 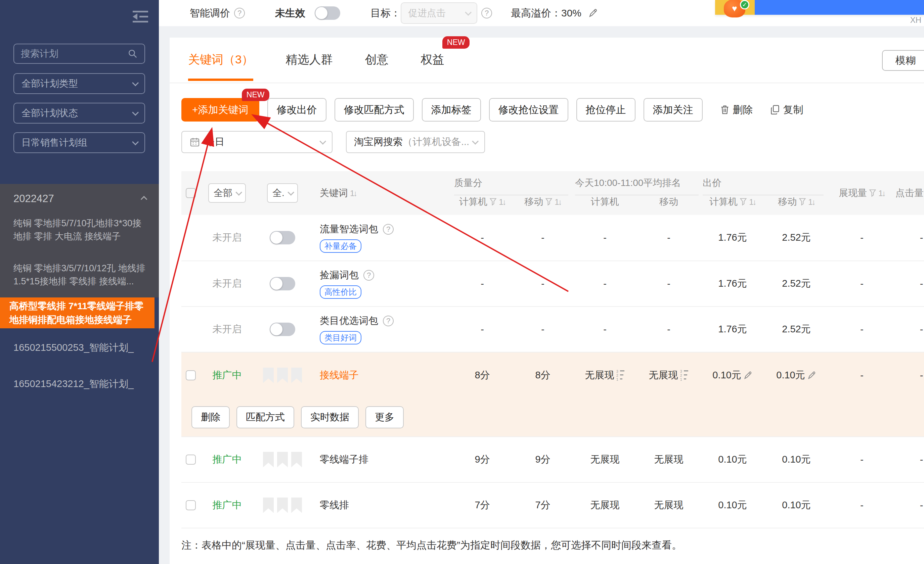 What do you see at coordinates (916, 20) in the screenshot?
I see `banner-text-fragment: XH` at bounding box center [916, 20].